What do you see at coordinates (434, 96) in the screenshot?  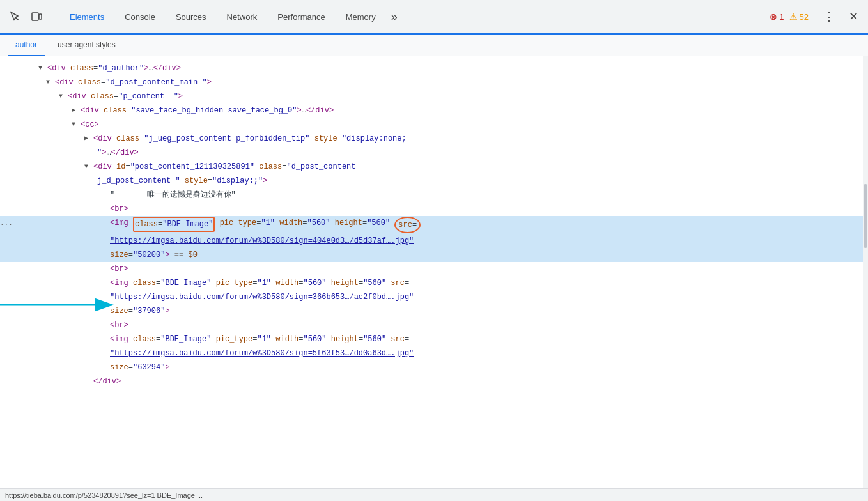 I see `dom-line: ▼ <div class="p_content " >` at bounding box center [434, 96].